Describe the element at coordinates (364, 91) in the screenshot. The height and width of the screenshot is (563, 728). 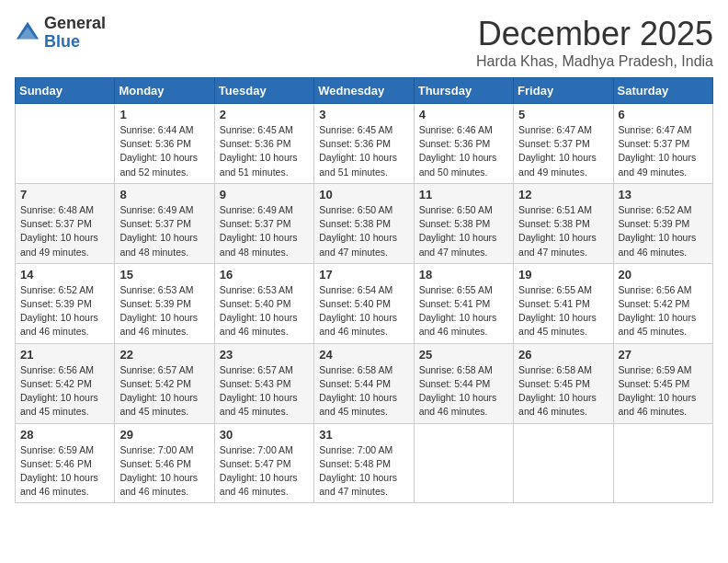
I see `weekday-header-cell: Wednesday` at that location.